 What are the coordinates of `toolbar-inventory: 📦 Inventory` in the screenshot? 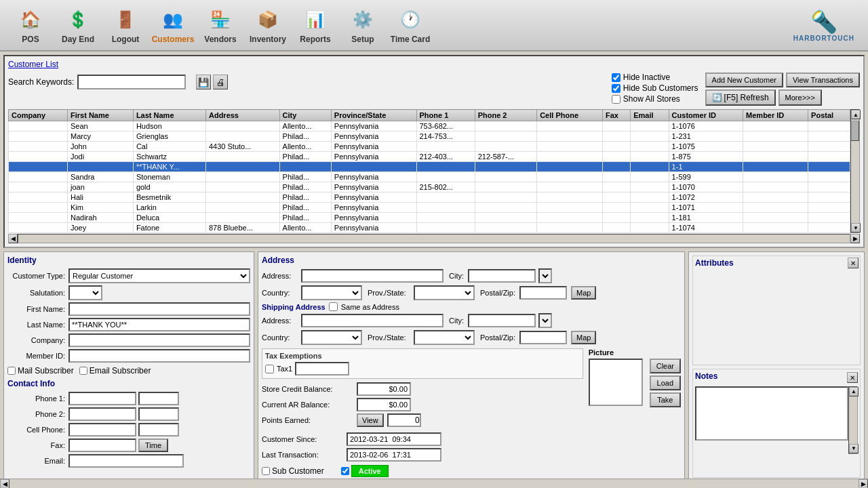 It's located at (268, 25).